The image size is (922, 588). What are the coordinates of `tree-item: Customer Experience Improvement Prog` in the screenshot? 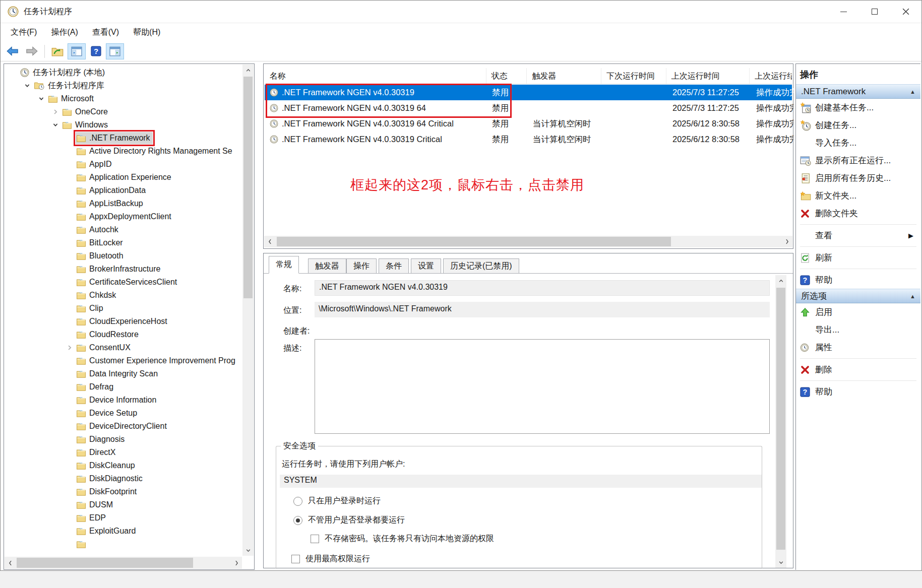 It's located at (124, 361).